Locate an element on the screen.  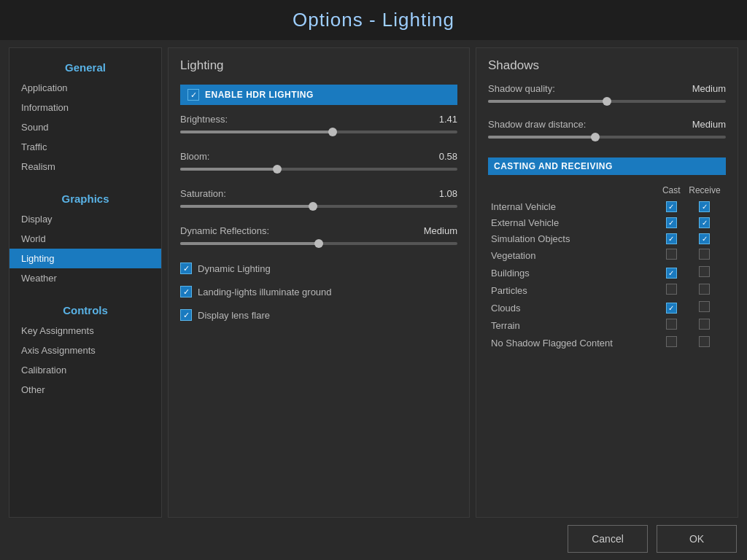
dynamic-ref-track is located at coordinates (319, 244).